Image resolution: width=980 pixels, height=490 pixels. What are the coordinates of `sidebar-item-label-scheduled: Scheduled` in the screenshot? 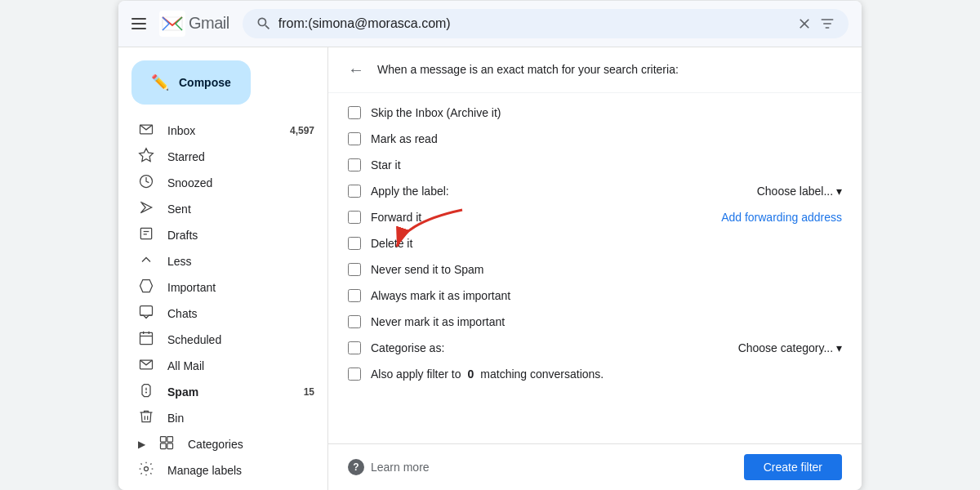 It's located at (241, 340).